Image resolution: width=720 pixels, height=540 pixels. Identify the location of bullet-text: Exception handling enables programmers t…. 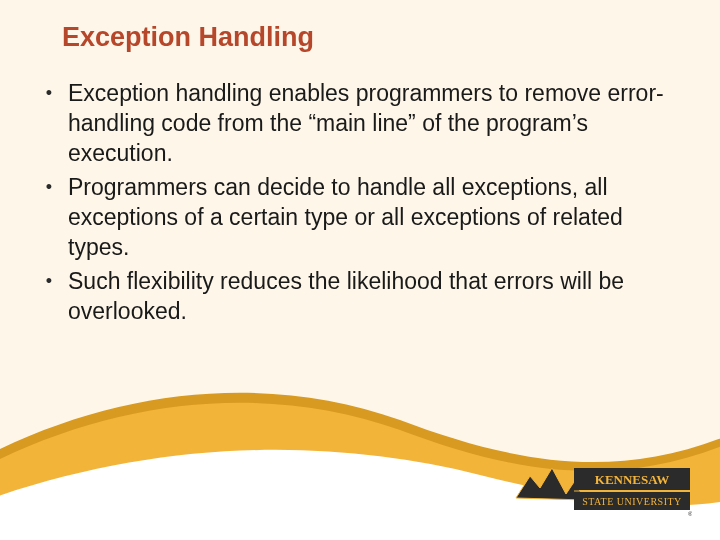
(379, 123).